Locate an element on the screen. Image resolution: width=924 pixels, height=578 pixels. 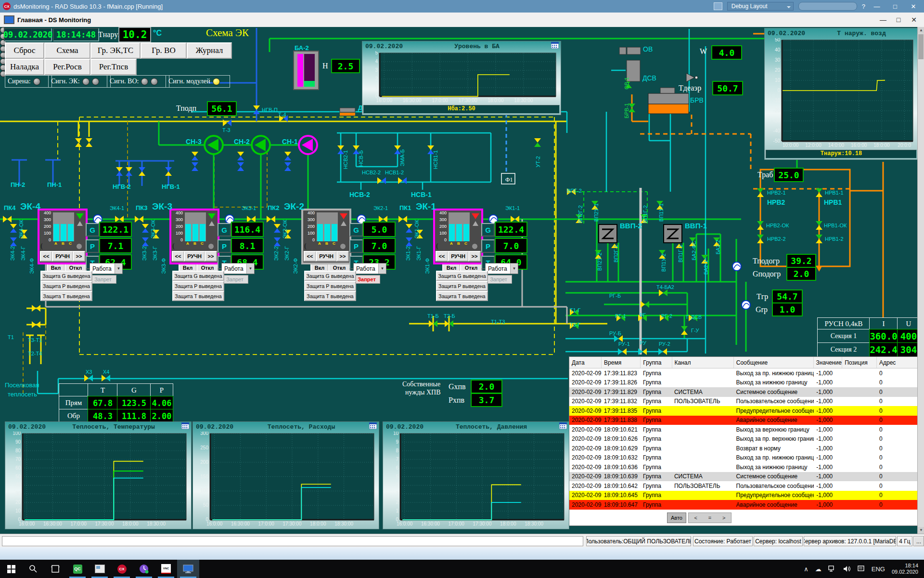
app-maximize-button: □ is located at coordinates (898, 20).